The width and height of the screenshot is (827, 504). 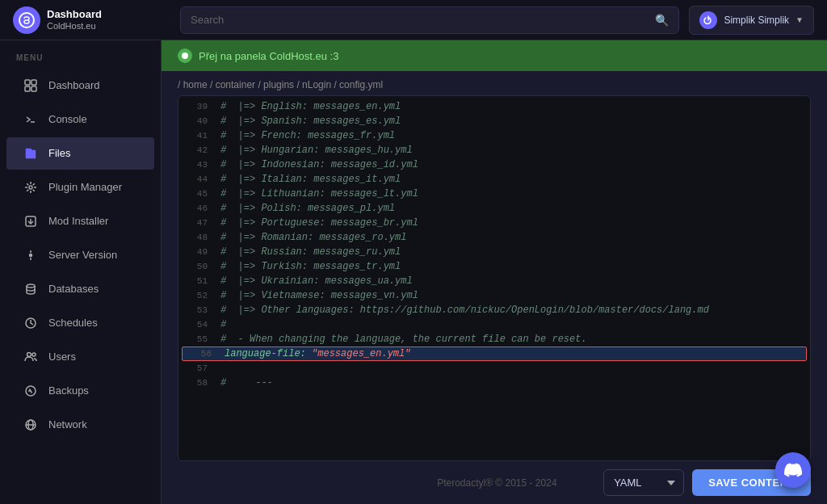 I want to click on sidebar-item-users: Users, so click(x=81, y=357).